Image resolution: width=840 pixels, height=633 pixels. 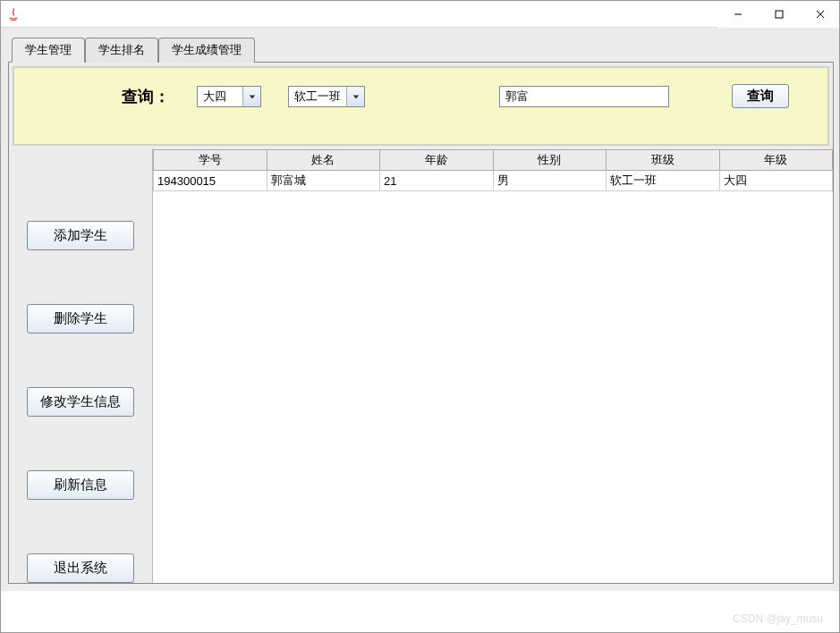 I want to click on button-label: 刷新信息, so click(x=81, y=485).